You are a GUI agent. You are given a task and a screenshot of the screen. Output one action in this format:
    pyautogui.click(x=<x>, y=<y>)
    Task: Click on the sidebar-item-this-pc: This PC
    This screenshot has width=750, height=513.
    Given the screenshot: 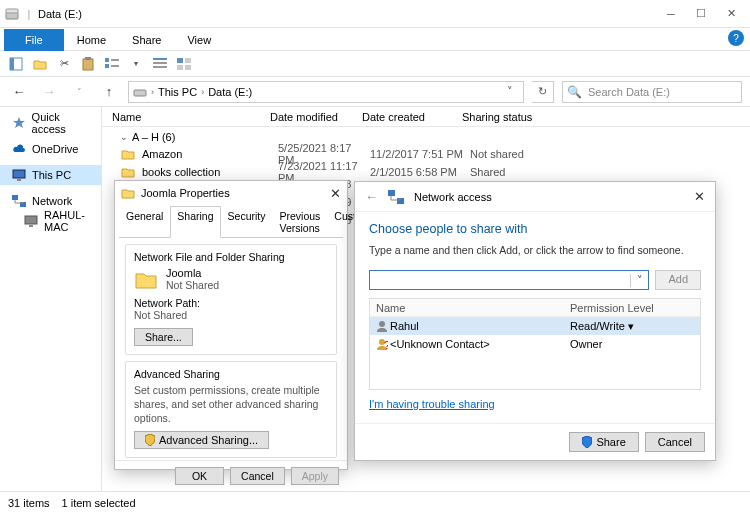 What is the action you would take?
    pyautogui.click(x=50, y=175)
    